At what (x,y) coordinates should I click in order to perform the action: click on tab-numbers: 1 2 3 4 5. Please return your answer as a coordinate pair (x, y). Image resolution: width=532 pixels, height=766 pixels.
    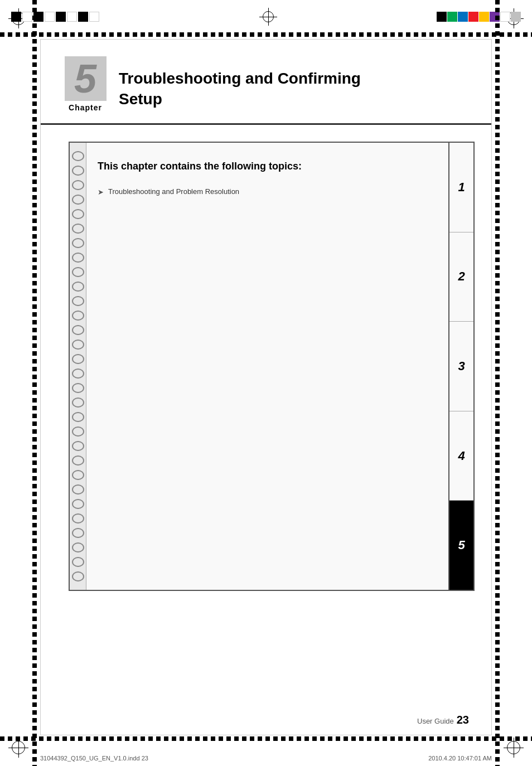
    Looking at the image, I should click on (461, 366).